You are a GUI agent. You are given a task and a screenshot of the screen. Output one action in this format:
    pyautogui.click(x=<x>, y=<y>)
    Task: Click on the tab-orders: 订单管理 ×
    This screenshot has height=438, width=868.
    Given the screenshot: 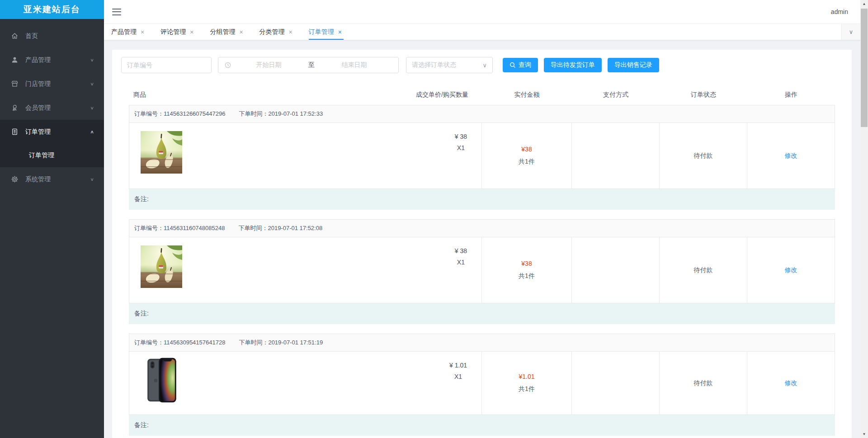 What is the action you would take?
    pyautogui.click(x=330, y=32)
    